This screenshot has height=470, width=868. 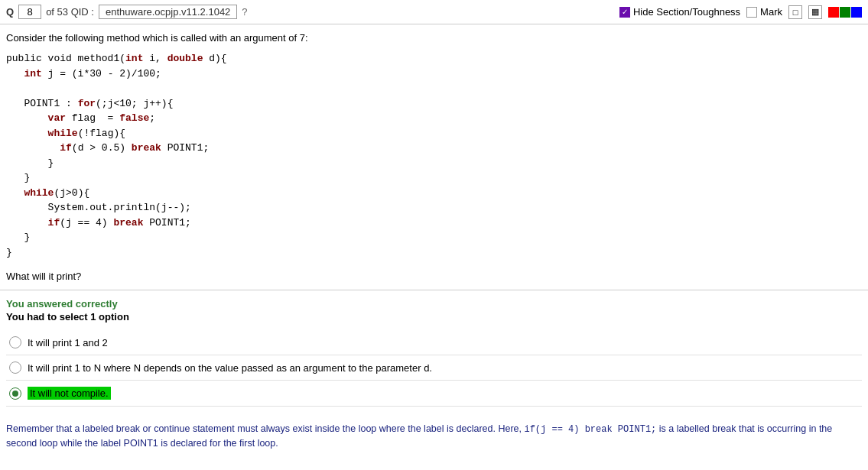 I want to click on explanation-code1: if(j == 4) break POINT1;, so click(x=590, y=429).